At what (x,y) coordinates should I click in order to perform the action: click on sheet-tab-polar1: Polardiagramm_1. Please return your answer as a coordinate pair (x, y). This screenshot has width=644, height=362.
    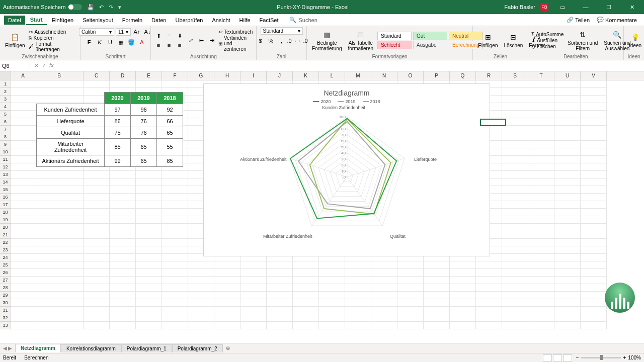
    Looking at the image, I should click on (147, 348).